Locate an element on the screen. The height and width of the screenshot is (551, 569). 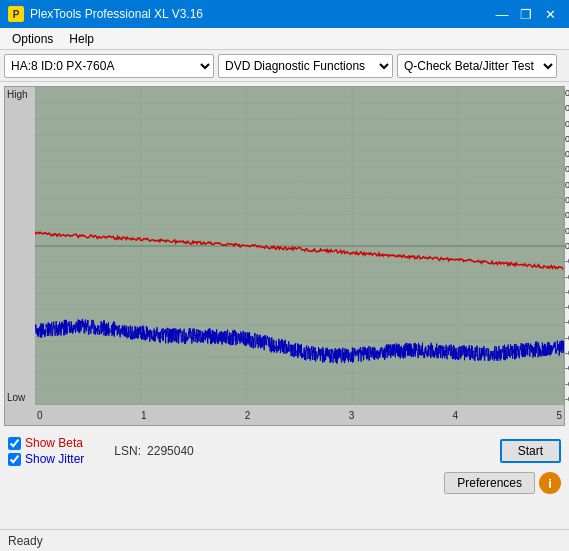
bottom-panel: Show Beta Show Jitter LSN: 2295040 Start… is located at coordinates (284, 464).